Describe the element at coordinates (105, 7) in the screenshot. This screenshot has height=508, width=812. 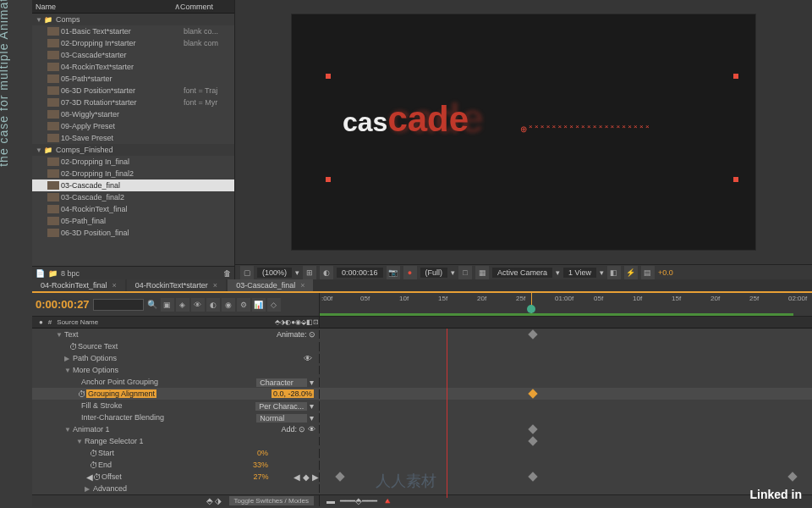
I see `col-name-header: Name` at that location.